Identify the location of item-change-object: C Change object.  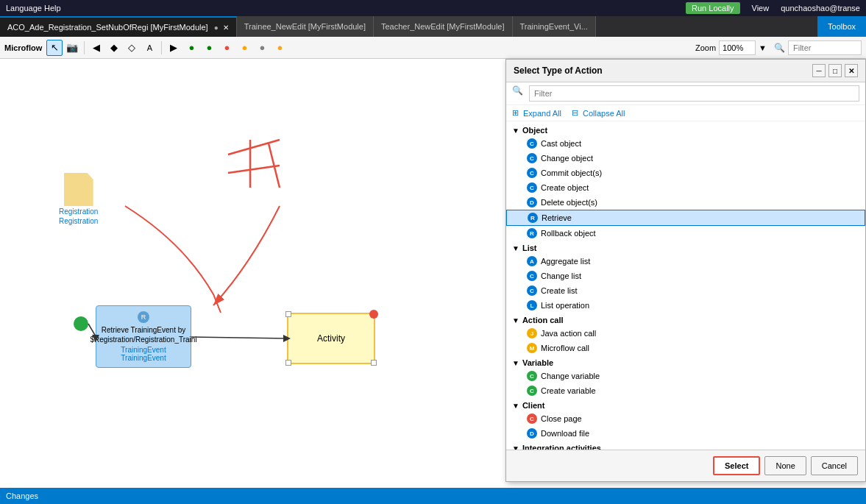
(686, 158).